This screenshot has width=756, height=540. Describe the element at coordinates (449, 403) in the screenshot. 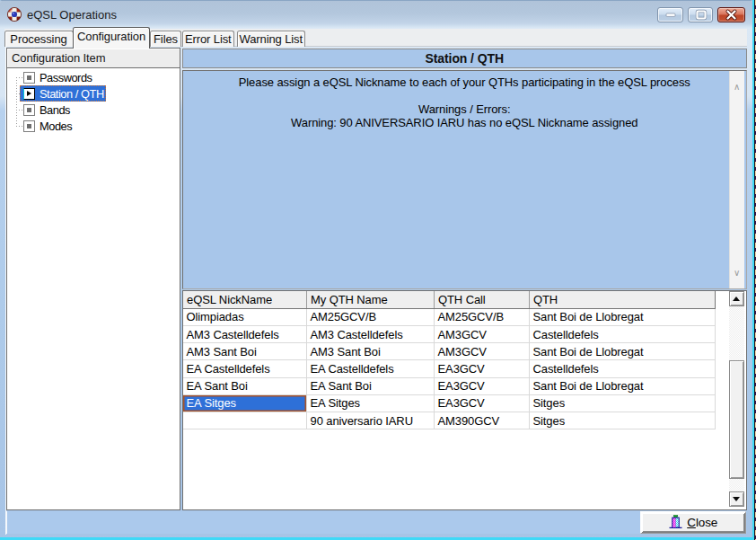

I see `table-row: EA SitgesEA SitgesEA3GCVSitges` at that location.